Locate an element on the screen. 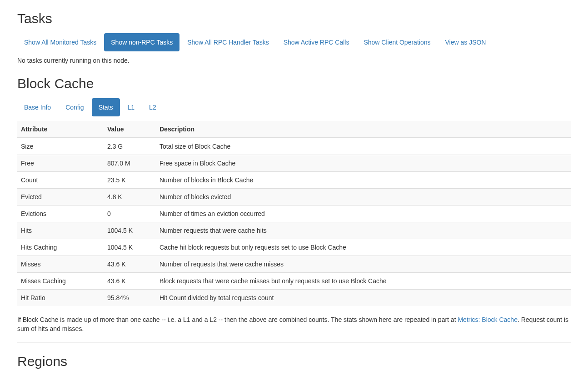  cell-value: 807.0 M is located at coordinates (130, 163).